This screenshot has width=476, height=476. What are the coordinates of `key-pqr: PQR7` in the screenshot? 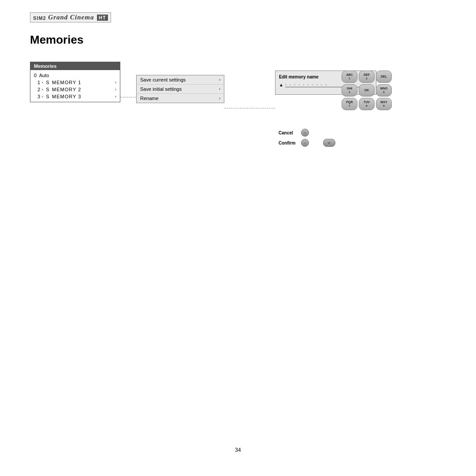 It's located at (350, 104).